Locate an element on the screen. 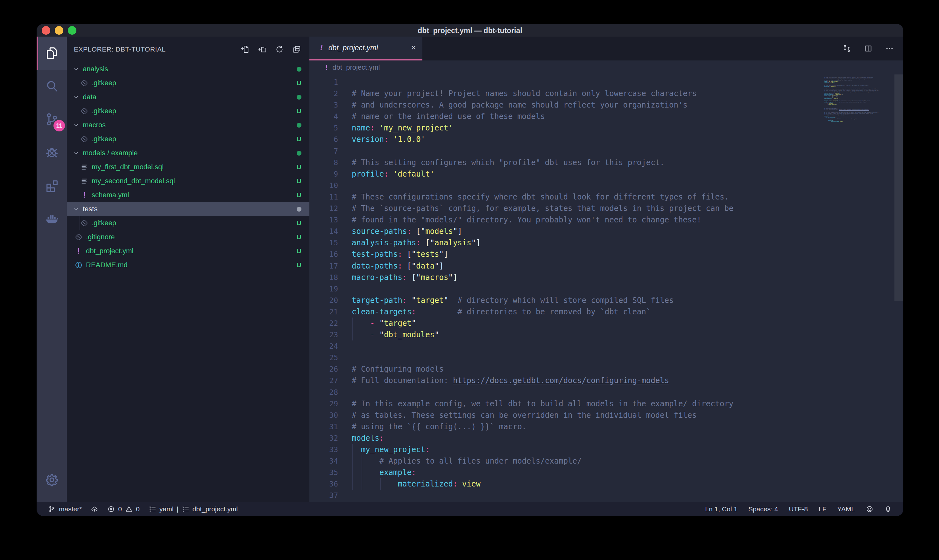 The width and height of the screenshot is (939, 560). activity-item-search is located at coordinates (52, 86).